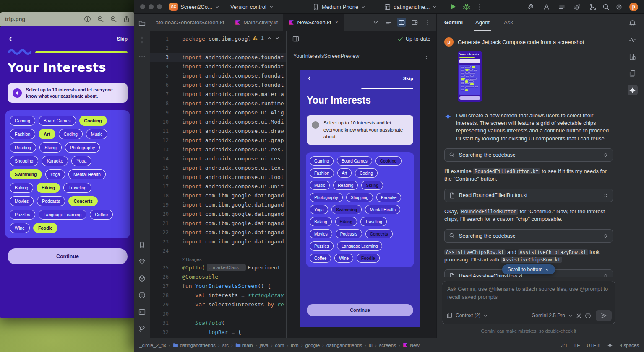 This screenshot has height=352, width=644. I want to click on model-selector: Gemini 2.5 Pro, so click(548, 316).